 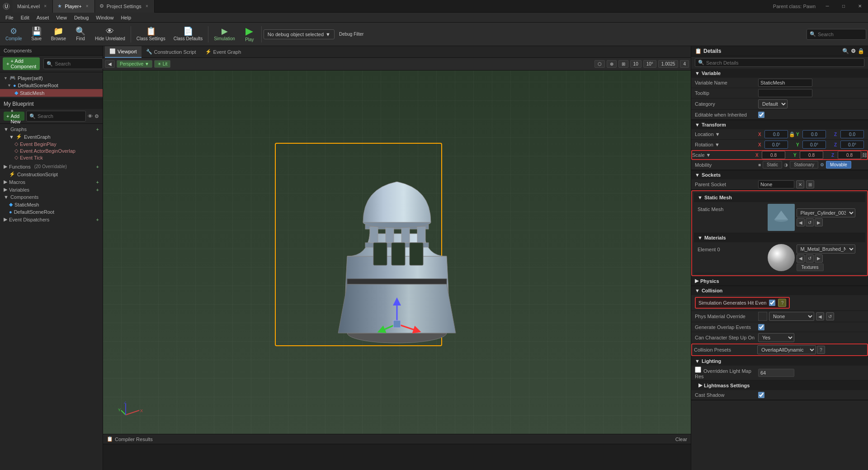 What do you see at coordinates (80, 34) in the screenshot?
I see `find-button: 🔍 Find` at bounding box center [80, 34].